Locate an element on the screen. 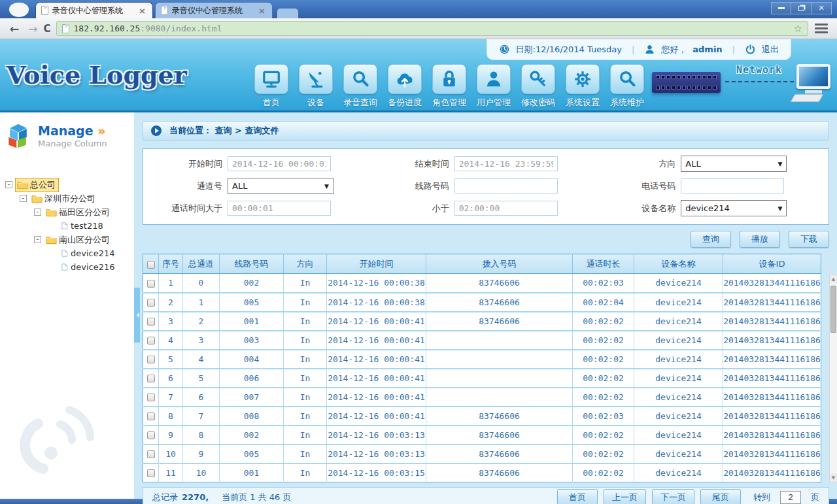  nav-item-device: 设备 is located at coordinates (316, 86).